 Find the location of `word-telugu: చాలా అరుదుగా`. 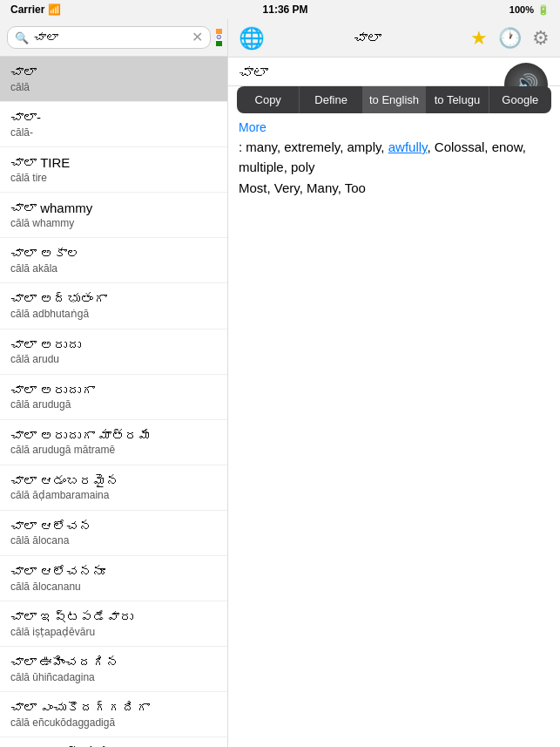

word-telugu: చాలా అరుదుగా is located at coordinates (113, 390).